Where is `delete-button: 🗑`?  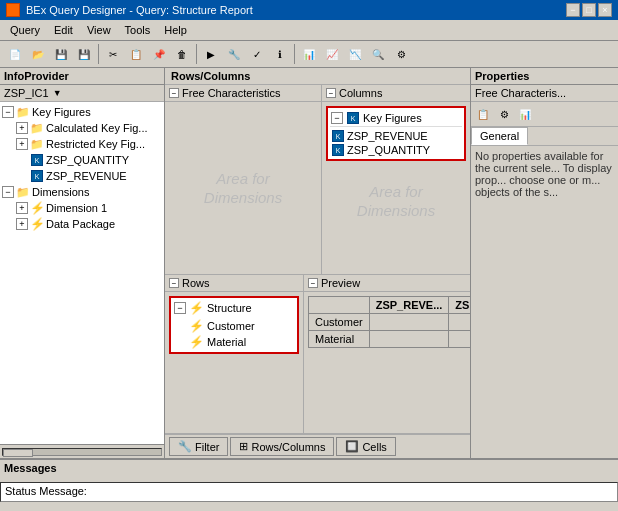
delete-button: 🗑 is located at coordinates (182, 54).